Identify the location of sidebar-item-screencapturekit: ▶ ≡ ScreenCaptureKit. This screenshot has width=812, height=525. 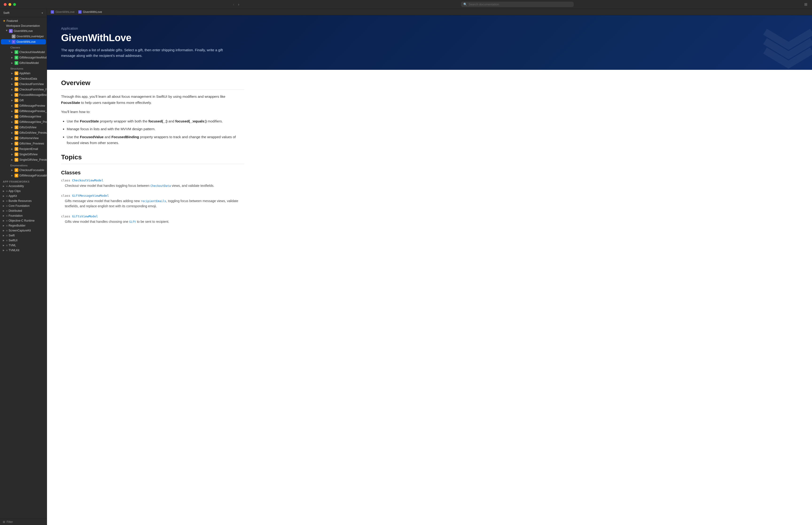
(23, 230).